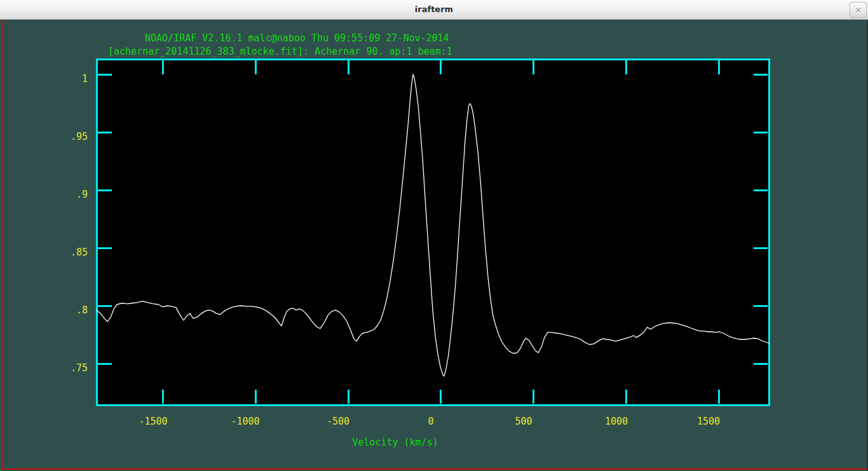  What do you see at coordinates (57, 79) in the screenshot?
I see `y-tick-label: 1` at bounding box center [57, 79].